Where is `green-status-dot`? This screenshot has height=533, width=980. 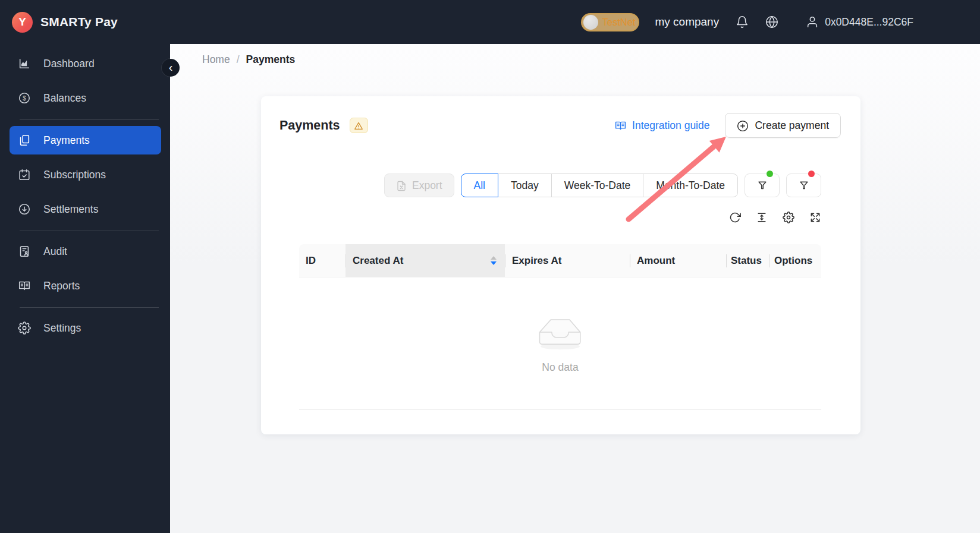
green-status-dot is located at coordinates (769, 174).